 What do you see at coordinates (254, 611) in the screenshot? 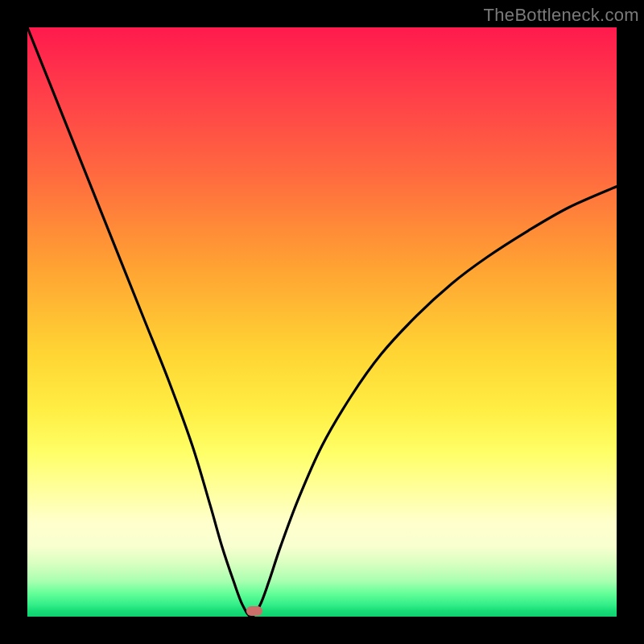
I see `optimal-marker` at bounding box center [254, 611].